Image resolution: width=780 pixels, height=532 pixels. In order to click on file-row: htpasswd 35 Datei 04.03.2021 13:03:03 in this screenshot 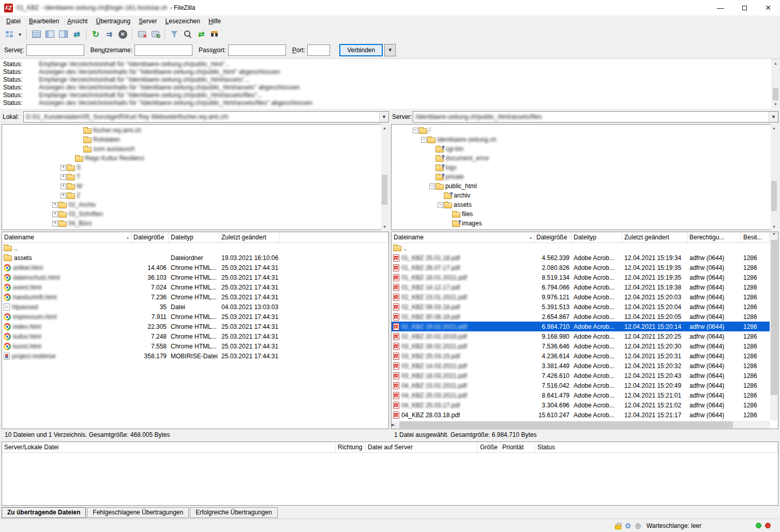, I will do `click(196, 307)`.